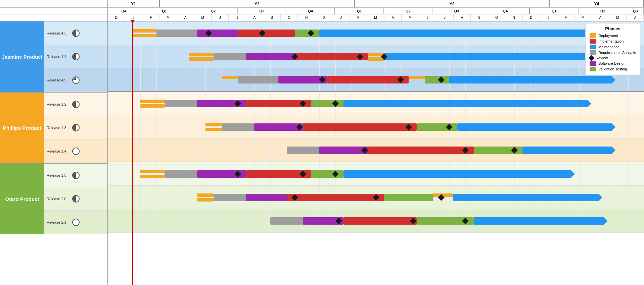 The image size is (644, 285). I want to click on month-2: F, so click(151, 17).